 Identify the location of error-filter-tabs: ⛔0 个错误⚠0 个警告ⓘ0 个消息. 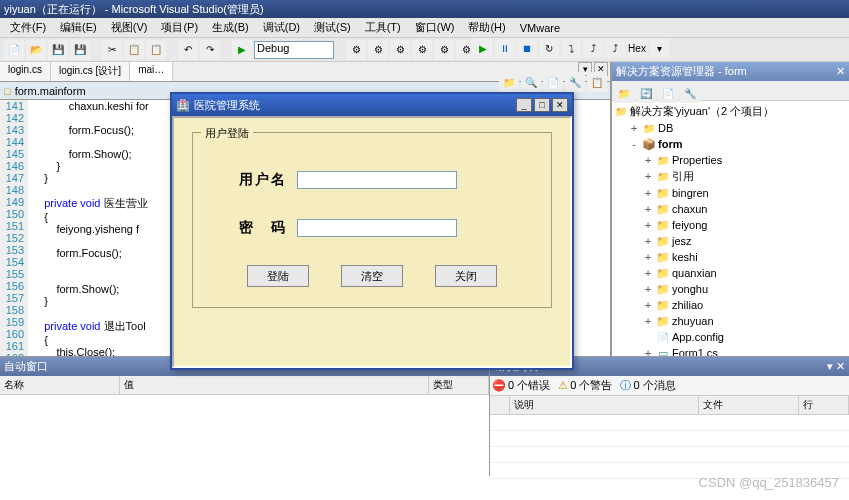
(670, 386).